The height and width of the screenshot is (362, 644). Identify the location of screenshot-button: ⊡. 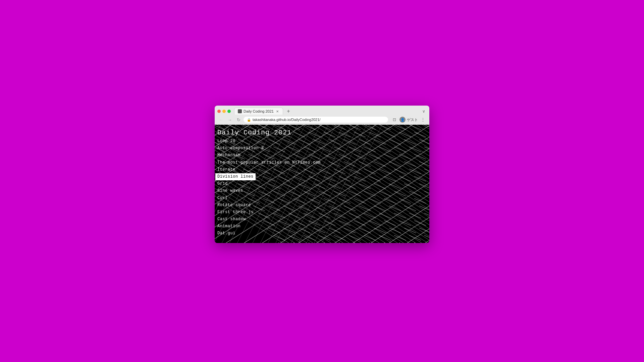
(394, 120).